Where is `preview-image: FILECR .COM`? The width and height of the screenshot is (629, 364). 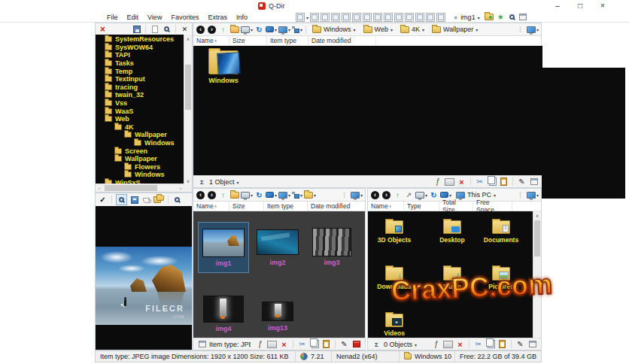 preview-image: FILECR .COM is located at coordinates (144, 286).